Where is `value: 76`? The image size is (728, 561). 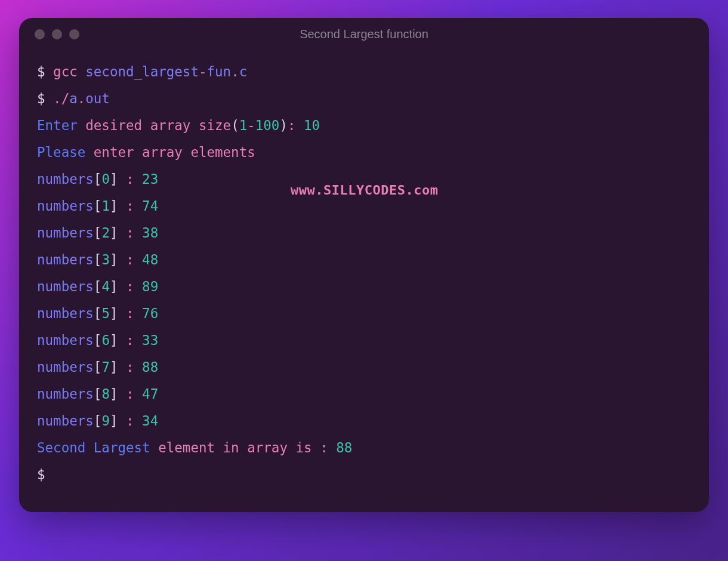 value: 76 is located at coordinates (150, 313).